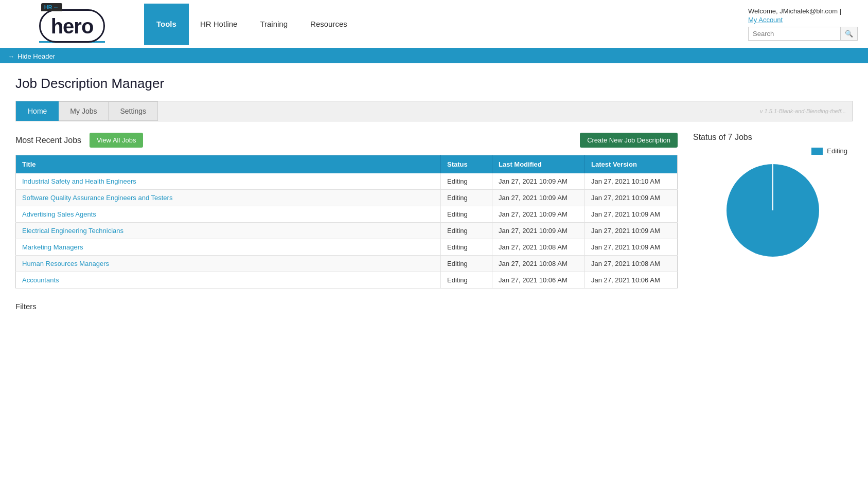 The height and width of the screenshot is (484, 868). What do you see at coordinates (228, 198) in the screenshot?
I see `job-title-cell: Software Quality Assurance Engineers and…` at bounding box center [228, 198].